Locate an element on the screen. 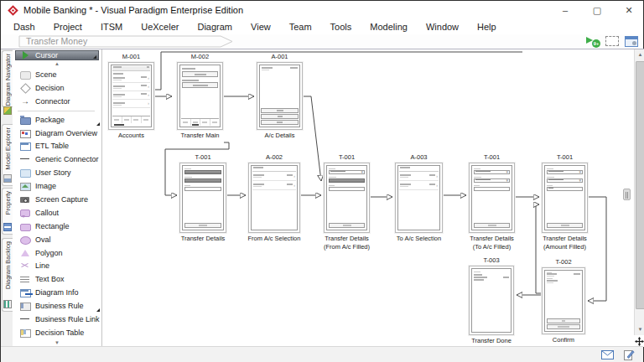 This screenshot has width=644, height=362. screen-content: ▾ is located at coordinates (347, 198).